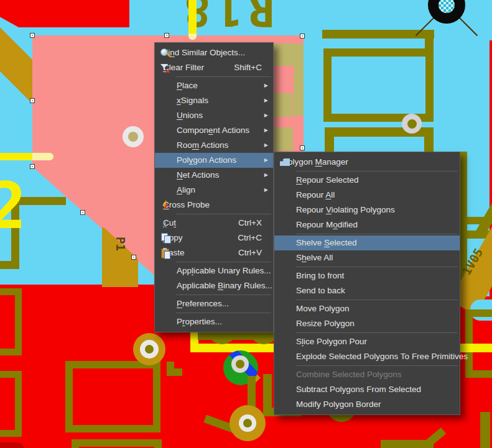 This screenshot has width=492, height=448. What do you see at coordinates (198, 175) in the screenshot?
I see `menu-item-label: Net Actions` at bounding box center [198, 175].